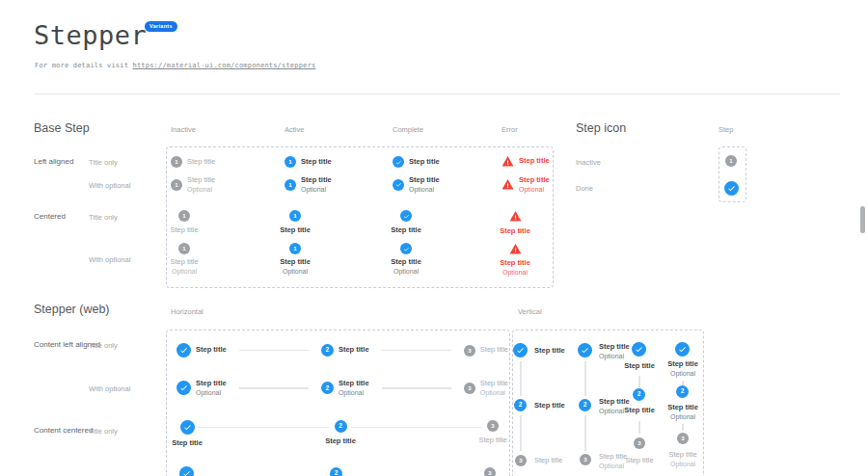 The height and width of the screenshot is (476, 868). What do you see at coordinates (342, 388) in the screenshot?
I see `horizontal-stepper-with-optional: Step titleOptional 2 Step titleOptional …` at bounding box center [342, 388].